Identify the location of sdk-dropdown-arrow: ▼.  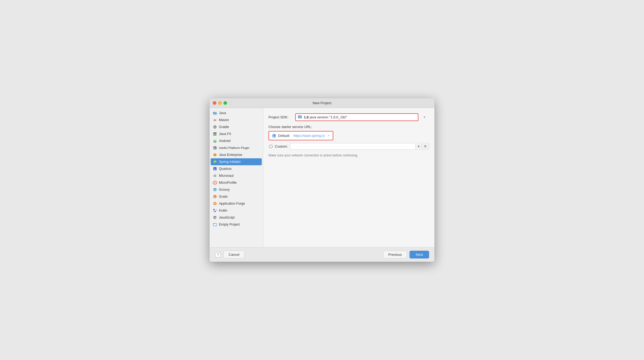
(425, 117).